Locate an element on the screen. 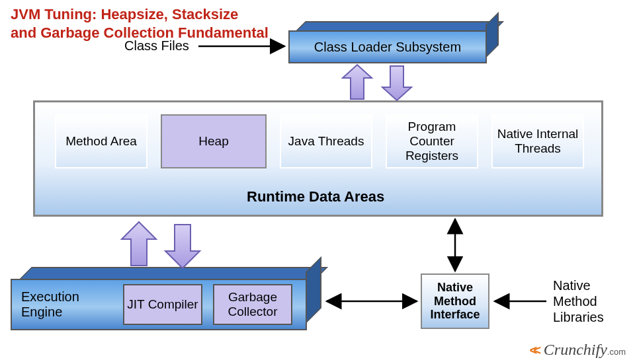  rda-java-threads: Java Threads is located at coordinates (326, 141).